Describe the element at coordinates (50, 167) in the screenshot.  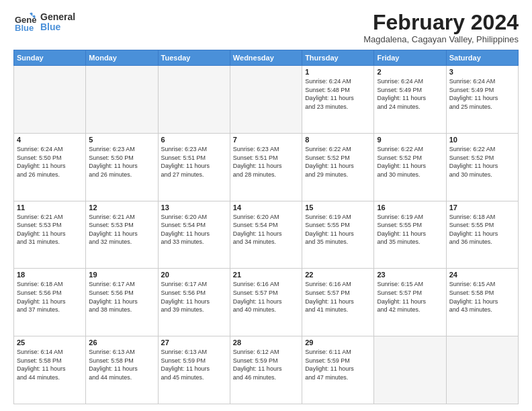
I see `calendar-cell: 4Sunrise: 6:24 AM Sunset: 5:50 PM Daylig…` at that location.